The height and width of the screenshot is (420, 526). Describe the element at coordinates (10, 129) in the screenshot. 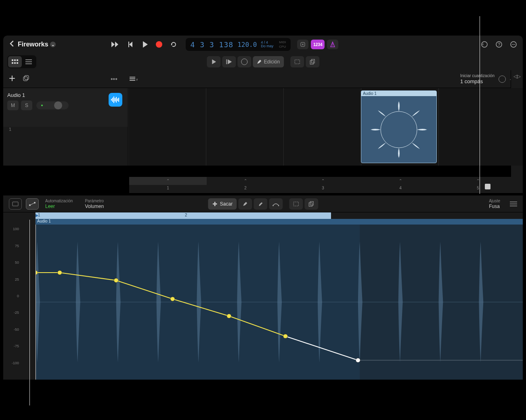

I see `track-number: 1` at that location.